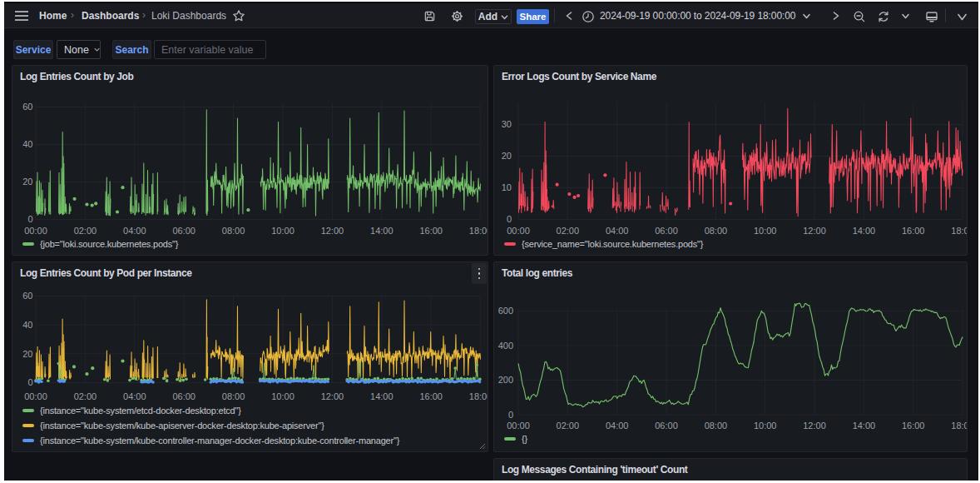  Describe the element at coordinates (507, 187) in the screenshot. I see `svg-text: 10` at that location.